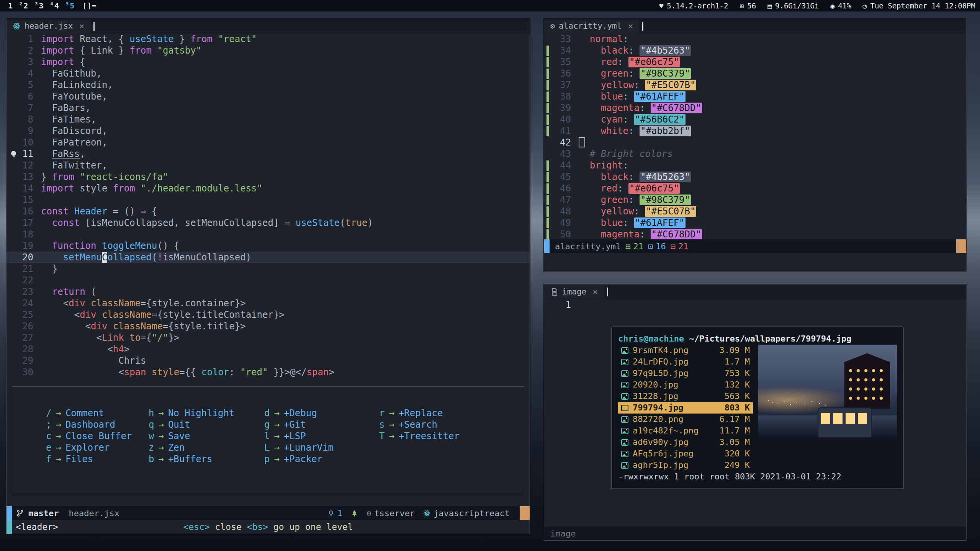  Describe the element at coordinates (206, 448) in the screenshot. I see `whichkey-item: z→Zen` at that location.